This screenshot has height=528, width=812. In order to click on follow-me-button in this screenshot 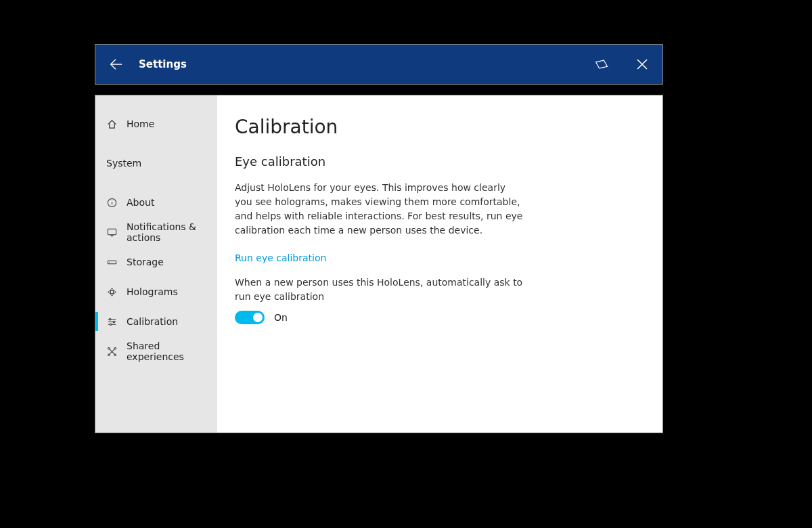, I will do `click(602, 64)`.